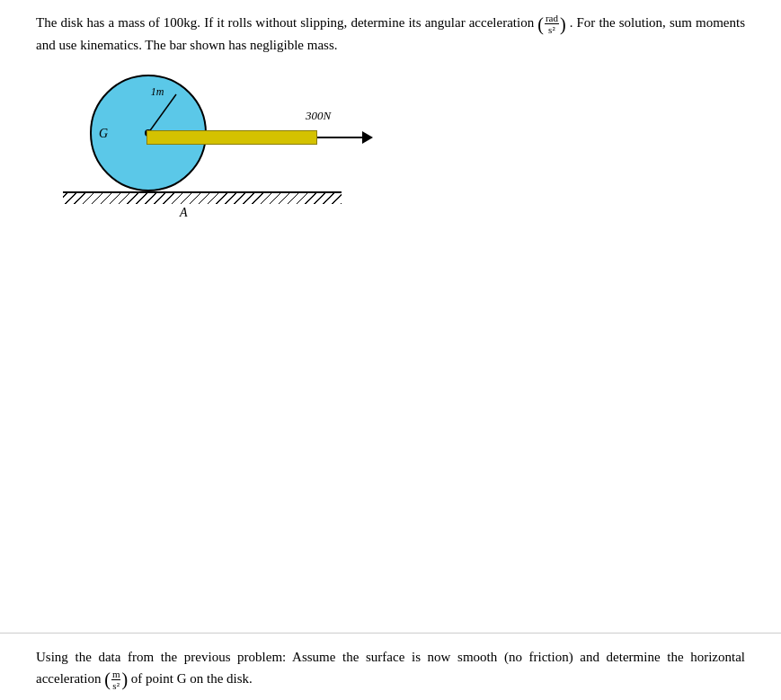 The height and width of the screenshot is (700, 781). I want to click on bar, so click(232, 137).